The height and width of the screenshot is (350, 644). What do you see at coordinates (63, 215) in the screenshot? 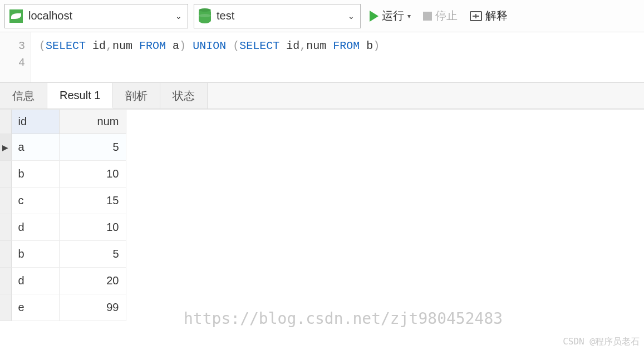
I see `results-grid: id num ▶ a 5 b 10 c 15 d 10 b 5` at bounding box center [63, 215].